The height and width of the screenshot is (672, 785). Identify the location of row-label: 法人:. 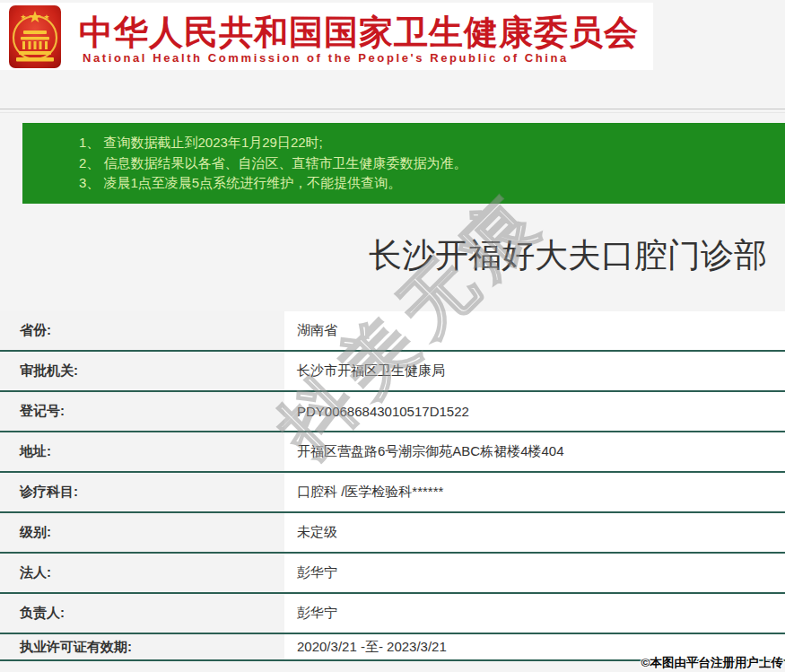
(142, 572).